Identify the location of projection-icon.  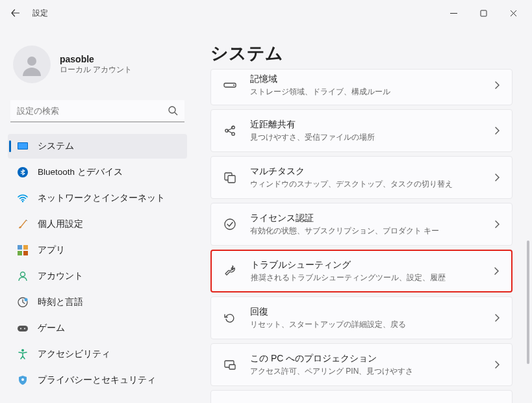
(230, 365).